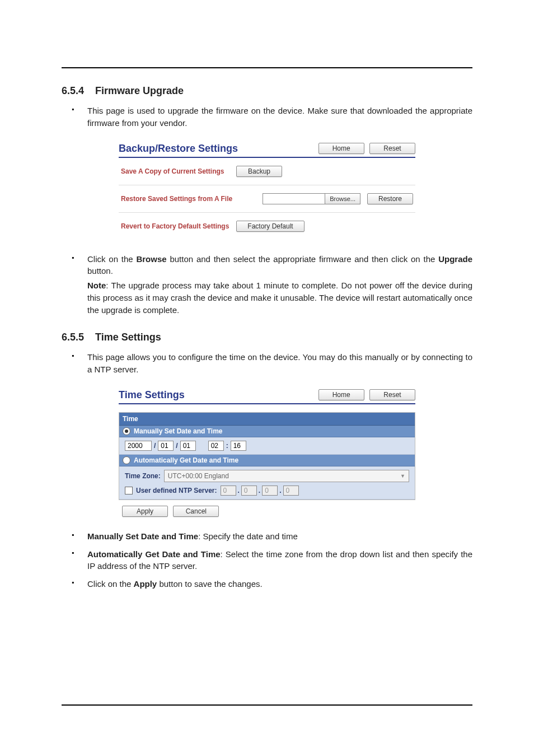 This screenshot has width=534, height=756. What do you see at coordinates (259, 171) in the screenshot?
I see `backup-button: Backup` at bounding box center [259, 171].